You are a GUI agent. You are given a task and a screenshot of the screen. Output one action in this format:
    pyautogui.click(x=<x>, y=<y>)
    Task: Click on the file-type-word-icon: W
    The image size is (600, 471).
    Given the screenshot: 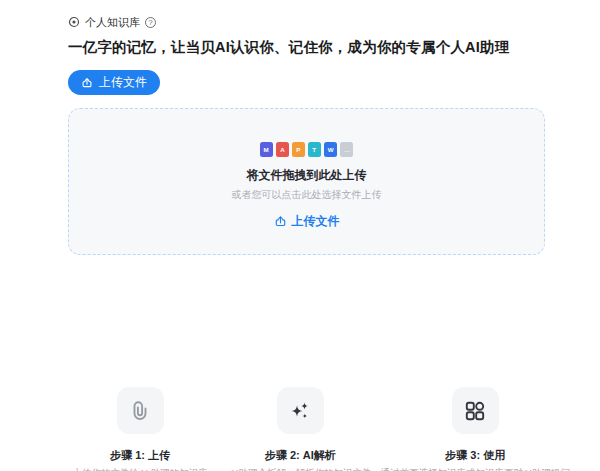 What is the action you would take?
    pyautogui.click(x=330, y=150)
    